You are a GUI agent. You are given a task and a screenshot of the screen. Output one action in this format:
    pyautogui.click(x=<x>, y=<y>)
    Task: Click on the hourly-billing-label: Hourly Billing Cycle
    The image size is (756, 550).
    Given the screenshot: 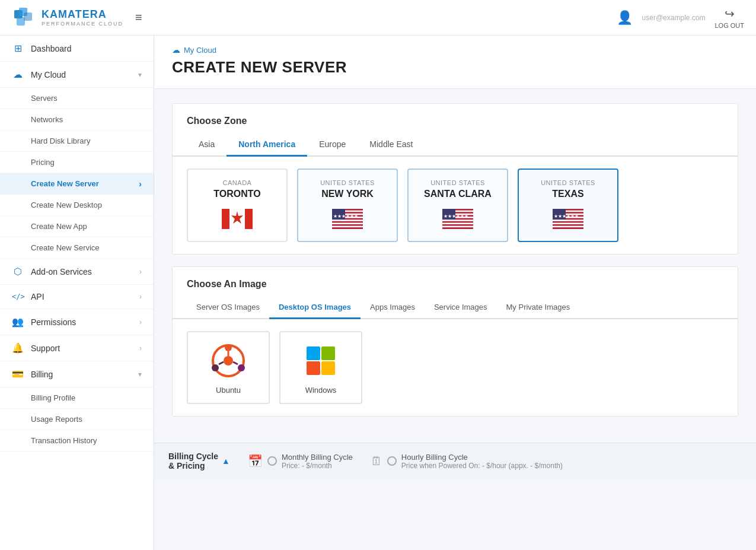 What is the action you would take?
    pyautogui.click(x=482, y=457)
    